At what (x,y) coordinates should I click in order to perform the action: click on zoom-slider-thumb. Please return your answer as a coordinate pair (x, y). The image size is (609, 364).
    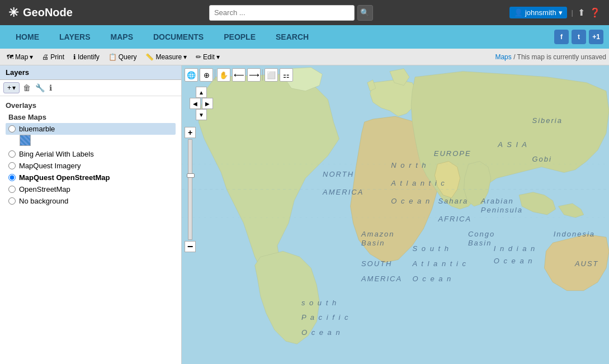
    Looking at the image, I should click on (191, 176).